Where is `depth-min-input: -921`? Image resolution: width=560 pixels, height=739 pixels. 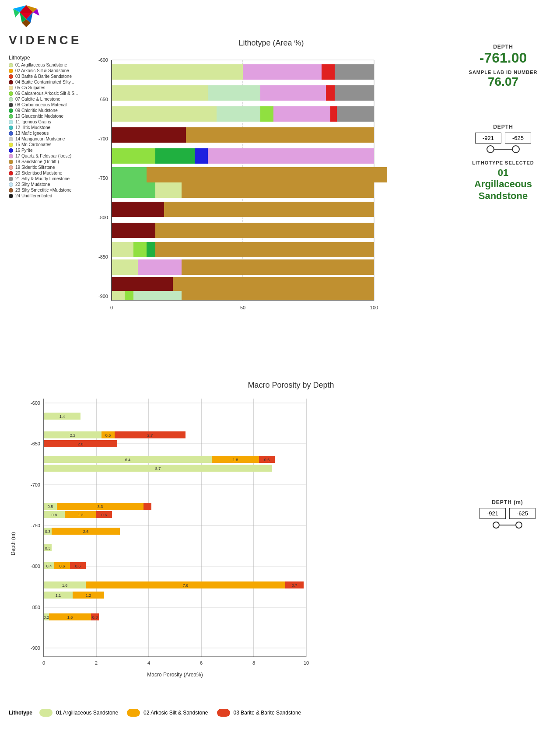
depth-min-input: -921 is located at coordinates (488, 138).